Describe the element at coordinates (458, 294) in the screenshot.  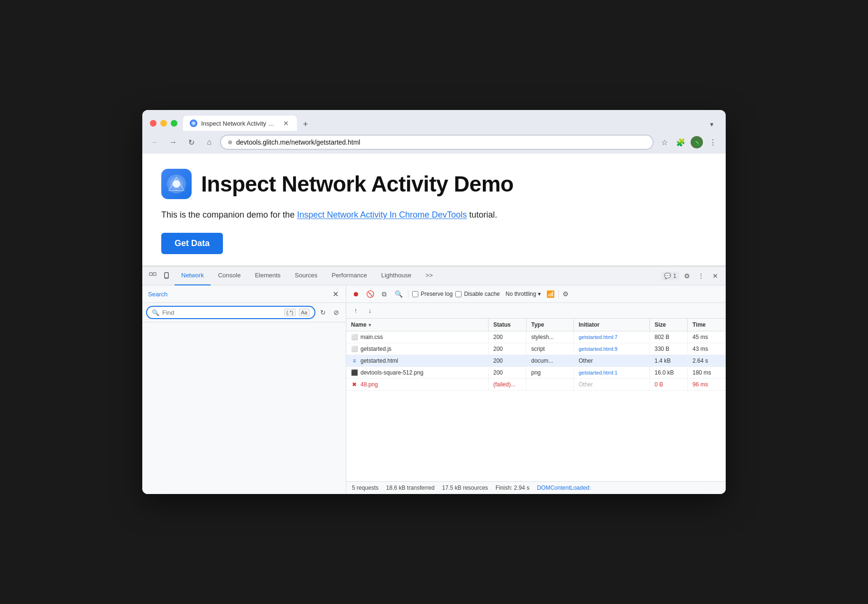
I see `disable-cache-checkbox` at that location.